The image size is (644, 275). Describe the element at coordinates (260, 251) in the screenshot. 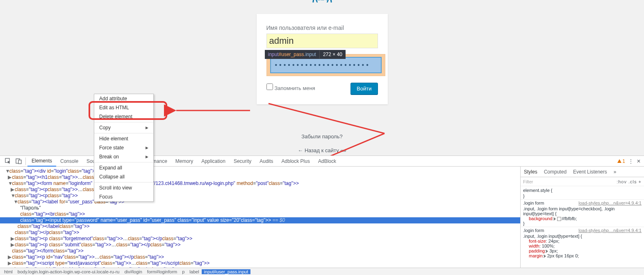

I see `elements-tree-line: class="tag"></formclass="tag">>` at that location.